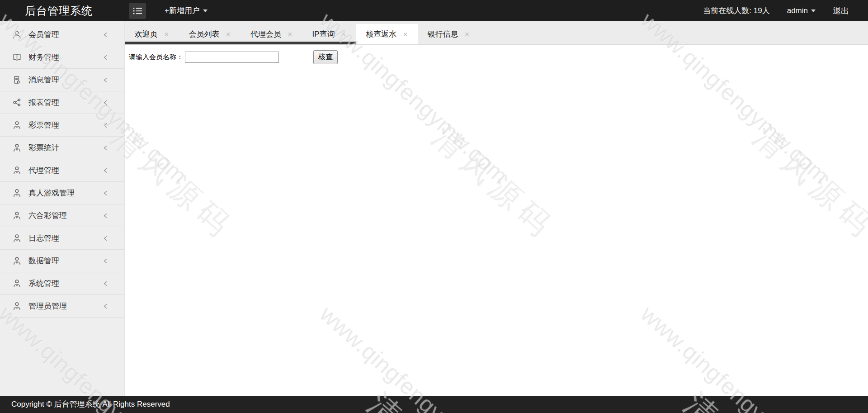 The image size is (868, 413). What do you see at coordinates (204, 34) in the screenshot?
I see `tab-label: 会员列表` at bounding box center [204, 34].